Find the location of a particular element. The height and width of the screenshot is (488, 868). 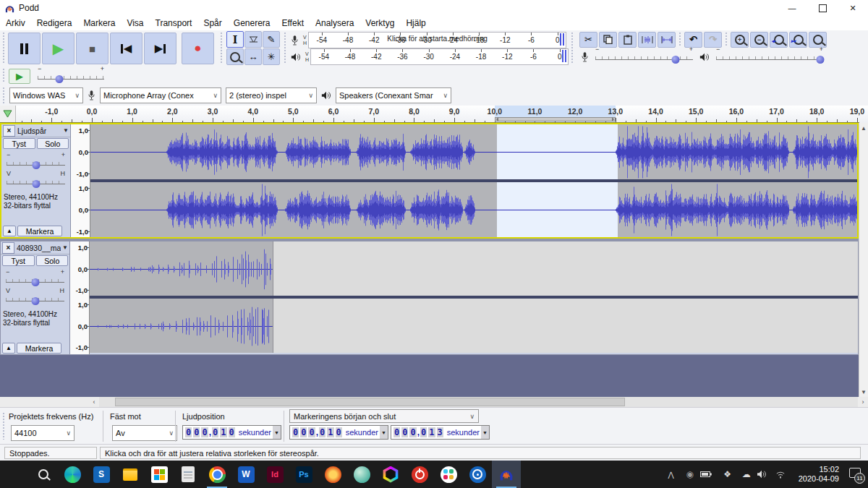

tray-app-icon: ◉ is located at coordinates (690, 474).